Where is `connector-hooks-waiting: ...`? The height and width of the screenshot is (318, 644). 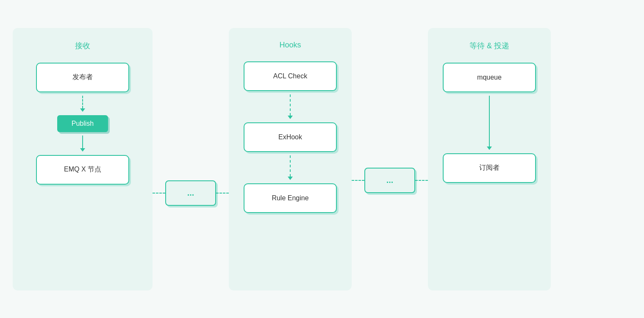
connector-hooks-waiting: ... is located at coordinates (390, 180).